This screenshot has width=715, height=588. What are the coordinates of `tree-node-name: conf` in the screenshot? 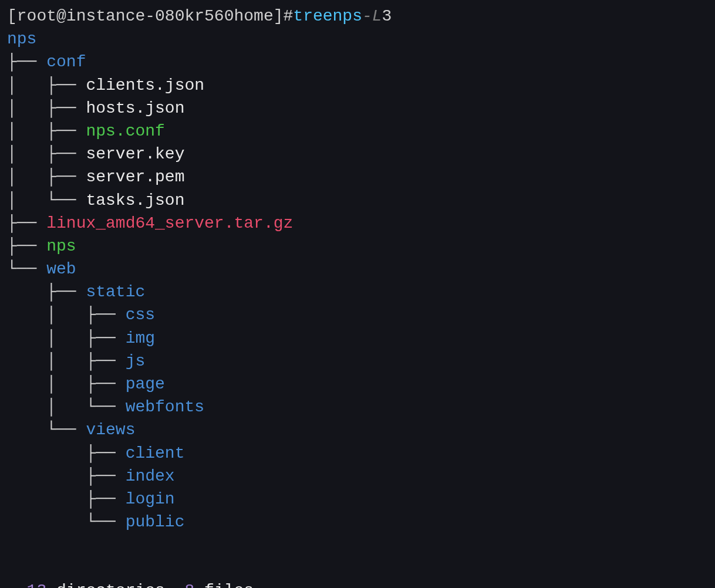 It's located at (66, 62).